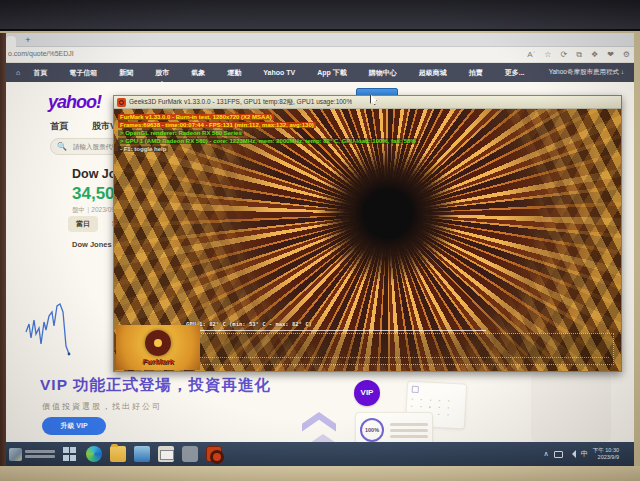 This screenshot has width=640, height=481. Describe the element at coordinates (198, 73) in the screenshot. I see `nav-item-weather: 氣象` at that location.